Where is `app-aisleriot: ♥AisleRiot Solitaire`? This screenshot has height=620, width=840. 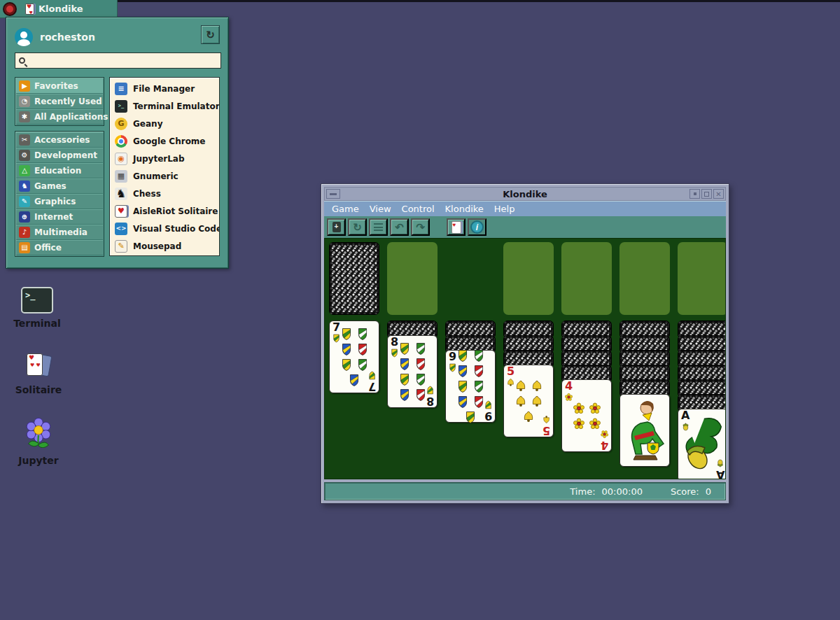 app-aisleriot: ♥AisleRiot Solitaire is located at coordinates (164, 211).